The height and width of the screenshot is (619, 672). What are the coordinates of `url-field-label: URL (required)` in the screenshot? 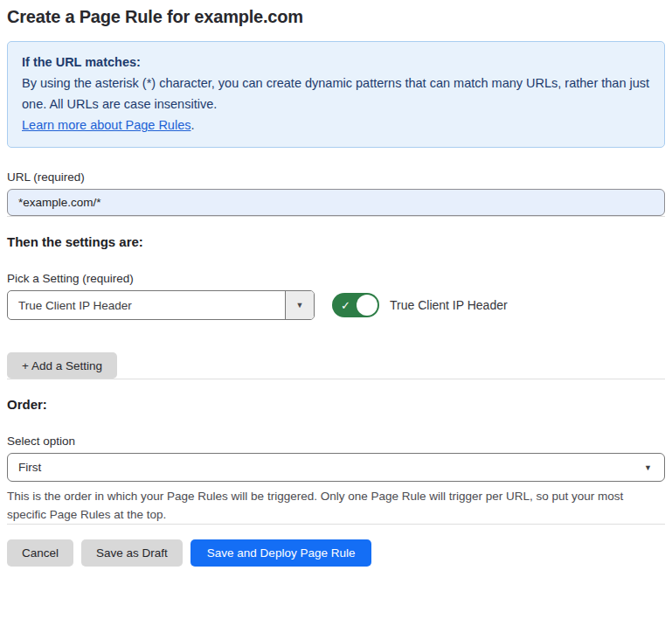 It's located at (336, 177).